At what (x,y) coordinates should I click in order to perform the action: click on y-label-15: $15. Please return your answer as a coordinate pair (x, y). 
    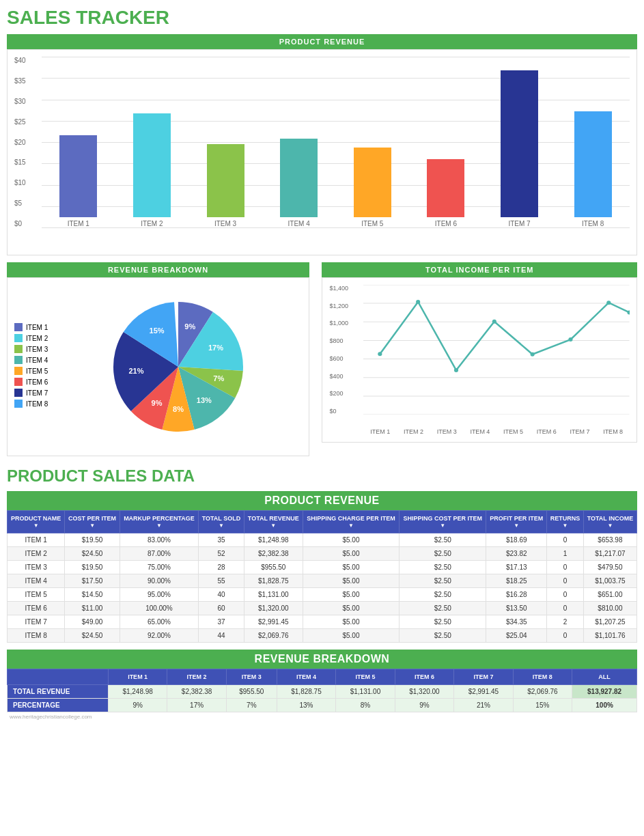
    Looking at the image, I should click on (28, 163).